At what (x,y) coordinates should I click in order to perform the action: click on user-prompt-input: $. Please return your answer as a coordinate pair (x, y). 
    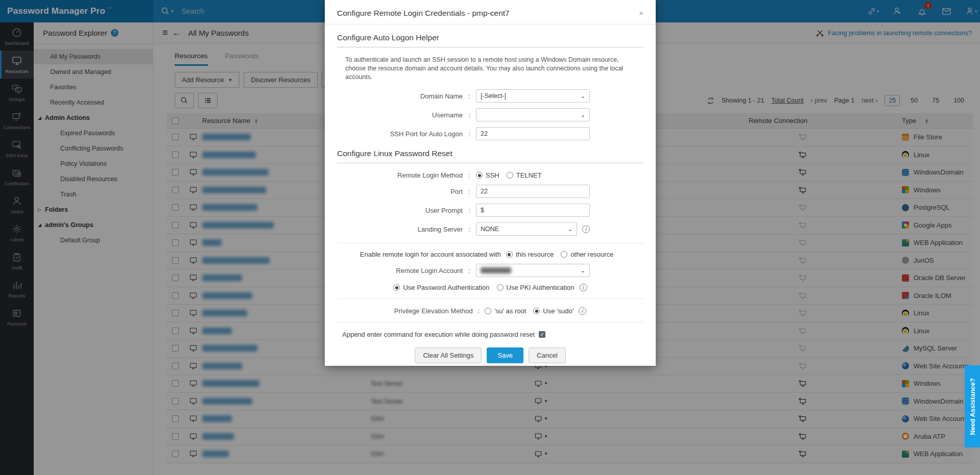
    Looking at the image, I should click on (533, 210).